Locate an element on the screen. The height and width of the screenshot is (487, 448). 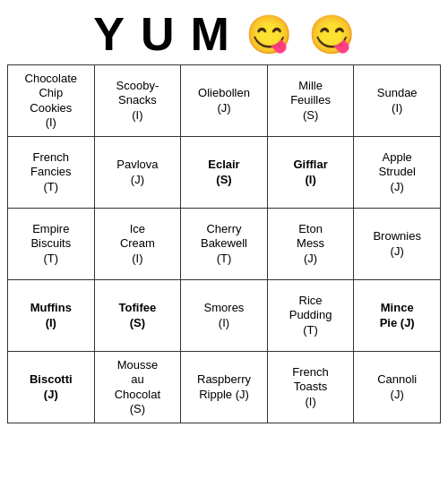
cell-0-3: MilleFeuilles(S) is located at coordinates (310, 101).